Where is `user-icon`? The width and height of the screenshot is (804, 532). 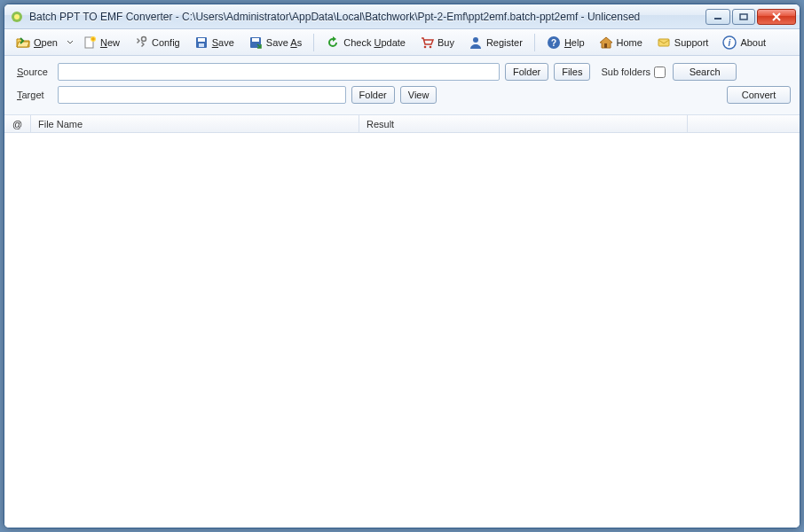
user-icon is located at coordinates (476, 43).